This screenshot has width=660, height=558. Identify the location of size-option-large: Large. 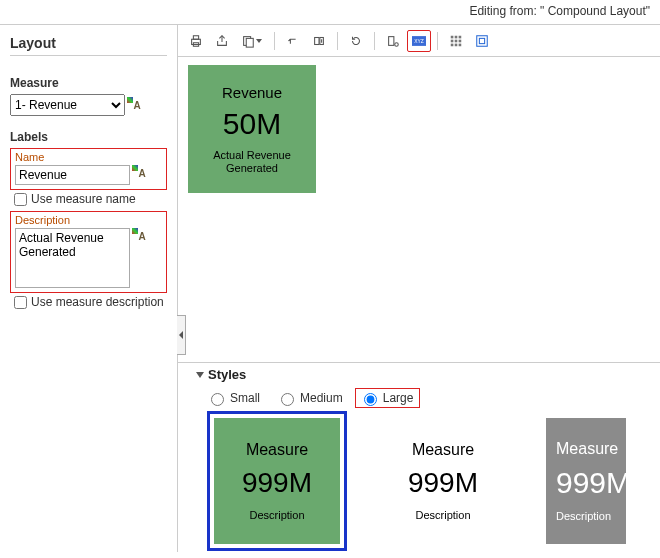
(388, 398).